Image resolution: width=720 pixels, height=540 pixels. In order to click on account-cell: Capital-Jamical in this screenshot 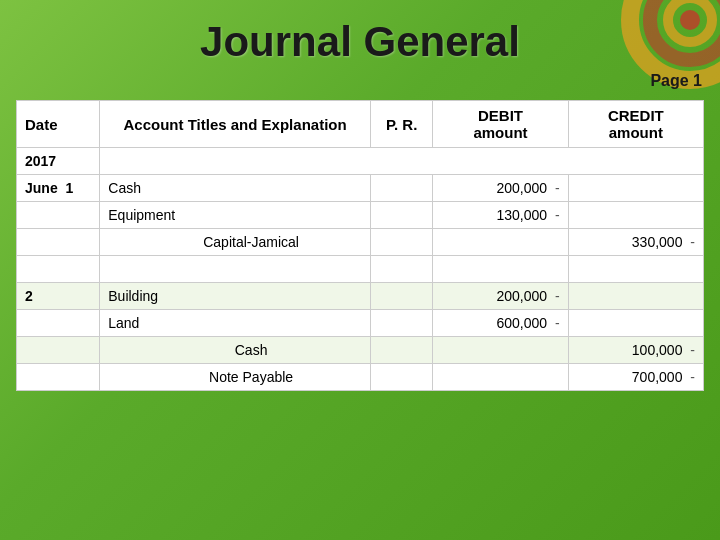, I will do `click(236, 242)`.